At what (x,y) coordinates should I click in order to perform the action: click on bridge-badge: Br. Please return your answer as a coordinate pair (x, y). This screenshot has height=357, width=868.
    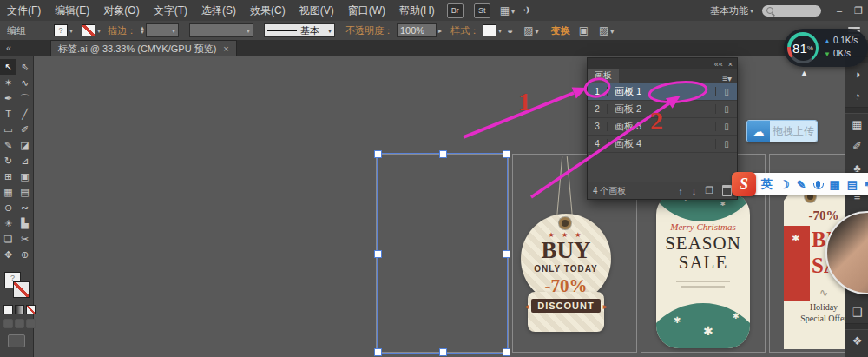
    Looking at the image, I should click on (455, 10).